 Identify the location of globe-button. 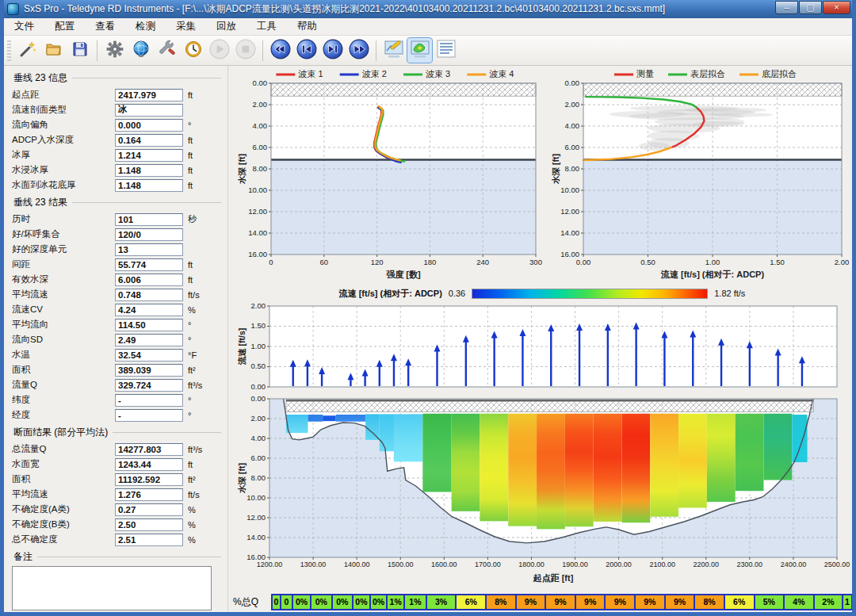
(141, 51).